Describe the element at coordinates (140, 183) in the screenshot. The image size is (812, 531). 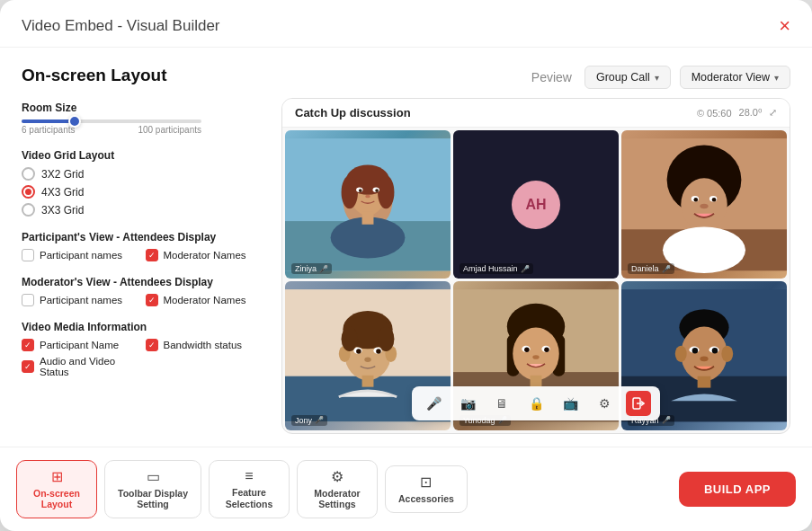
I see `video-grid-layout-section: Video Grid Layout 3X2 Grid 4X3 Grid` at that location.